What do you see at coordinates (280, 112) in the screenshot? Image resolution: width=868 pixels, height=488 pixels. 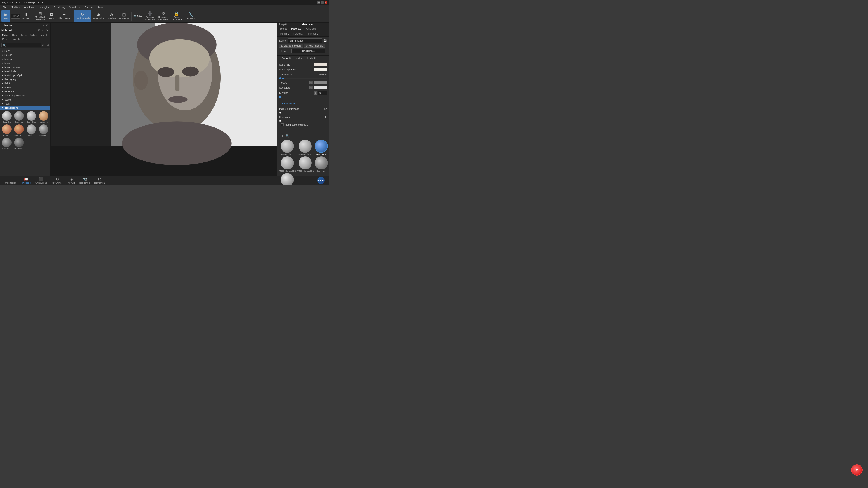 I see `indice-slider-thumb` at bounding box center [280, 112].